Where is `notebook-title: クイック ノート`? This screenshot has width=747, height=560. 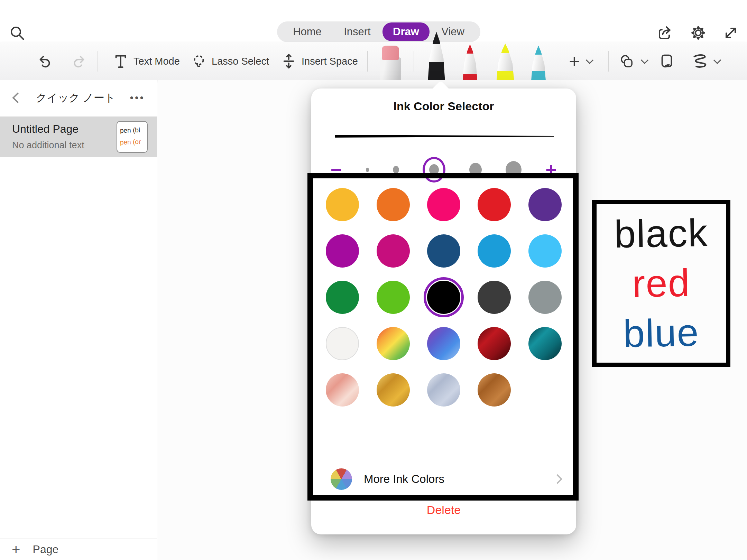 notebook-title: クイック ノート is located at coordinates (75, 98).